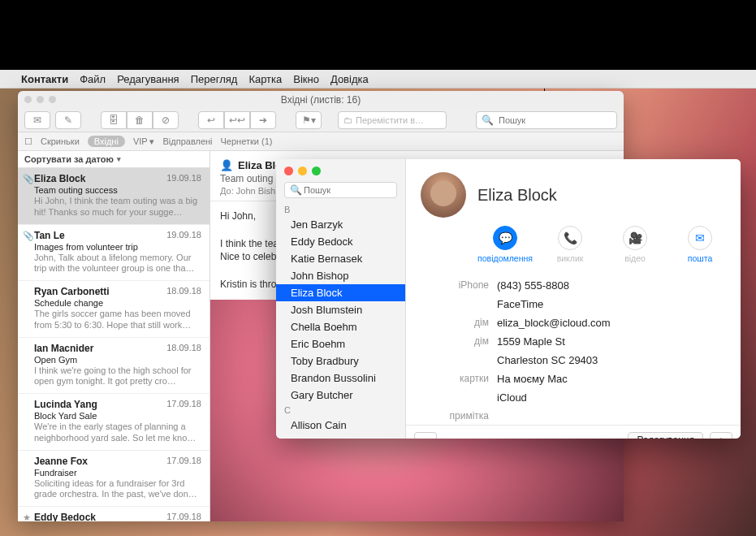 The height and width of the screenshot is (536, 756). What do you see at coordinates (531, 341) in the screenshot?
I see `field-value: 1559 Maple St` at bounding box center [531, 341].